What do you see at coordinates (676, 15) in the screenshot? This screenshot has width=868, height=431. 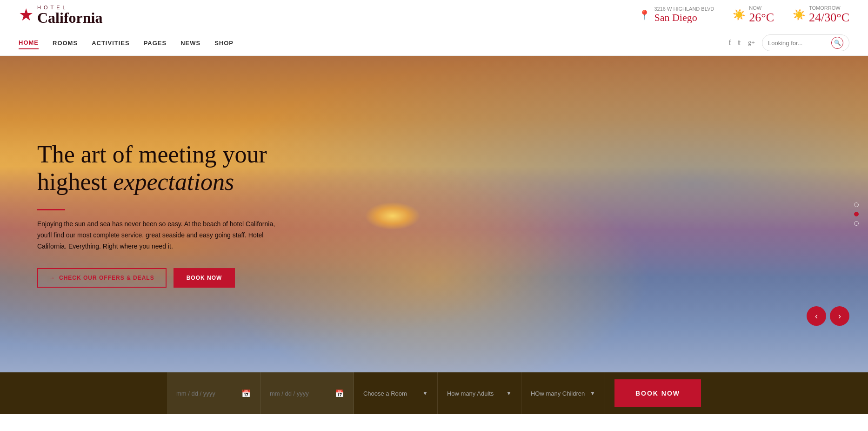 I see `location-info: 📍 3216 W HIGHLAND BLVD San Diego` at bounding box center [676, 15].